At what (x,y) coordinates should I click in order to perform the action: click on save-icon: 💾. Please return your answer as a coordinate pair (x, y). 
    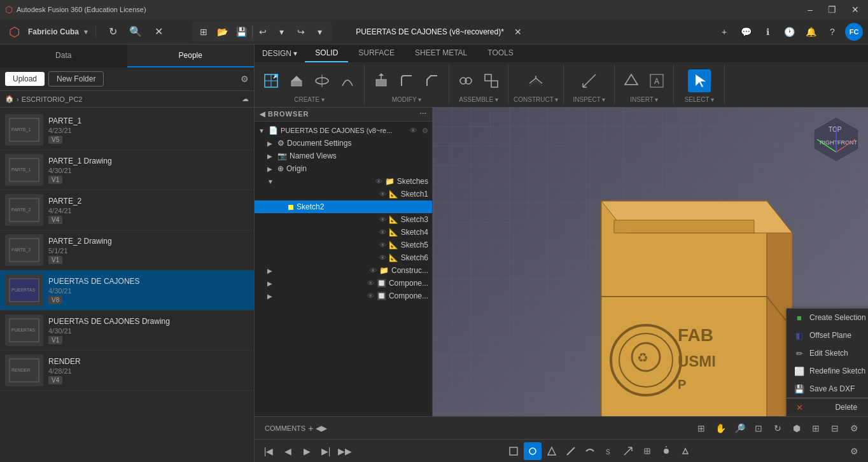
    Looking at the image, I should click on (242, 32).